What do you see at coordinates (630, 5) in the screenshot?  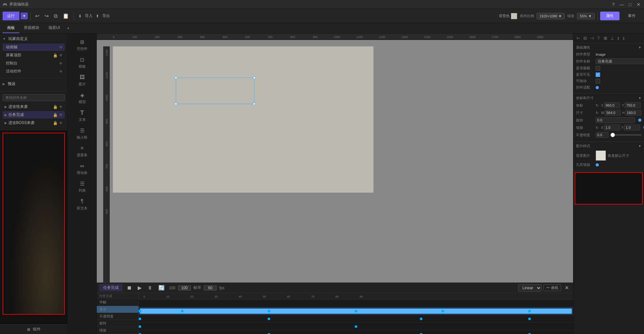 I see `maximize-button: □` at bounding box center [630, 5].